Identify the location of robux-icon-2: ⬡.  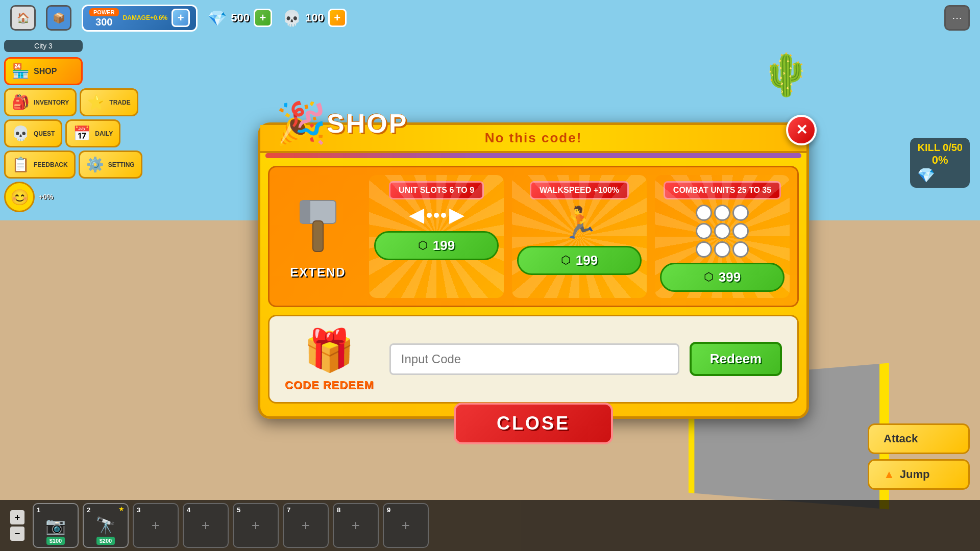
(566, 260).